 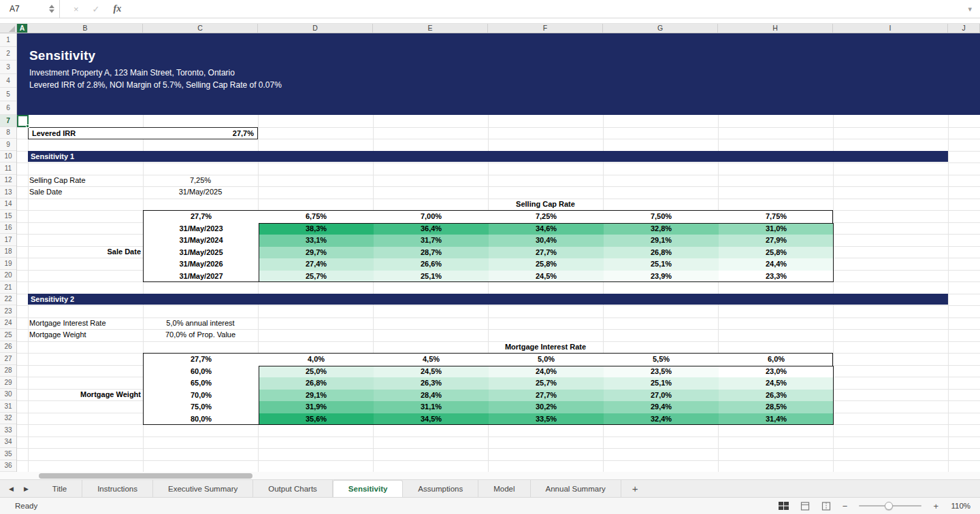 What do you see at coordinates (546, 241) in the screenshot?
I see `table-cell: 30,4%` at bounding box center [546, 241].